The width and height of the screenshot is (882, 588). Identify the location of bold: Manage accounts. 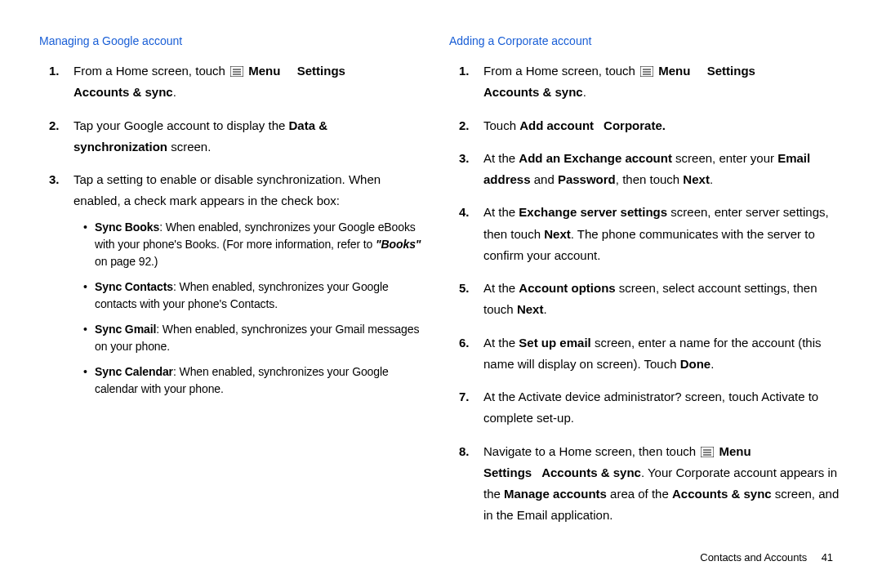
(555, 493).